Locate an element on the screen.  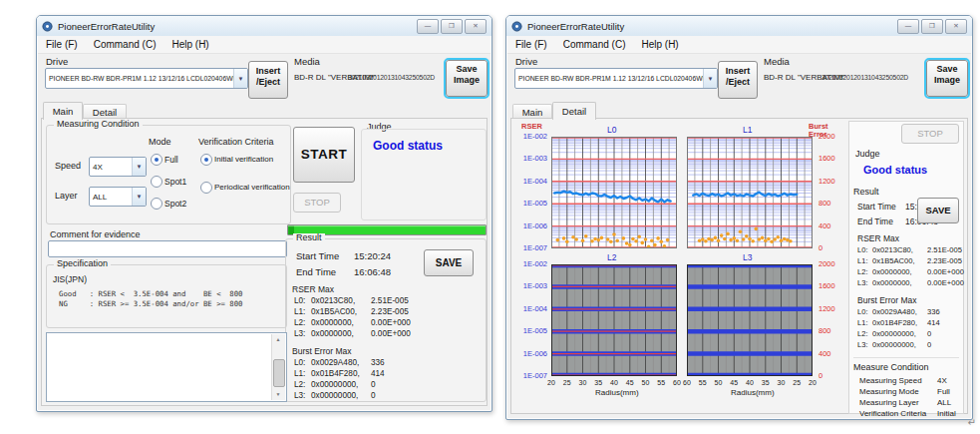
end-time-label: End Time is located at coordinates (875, 221).